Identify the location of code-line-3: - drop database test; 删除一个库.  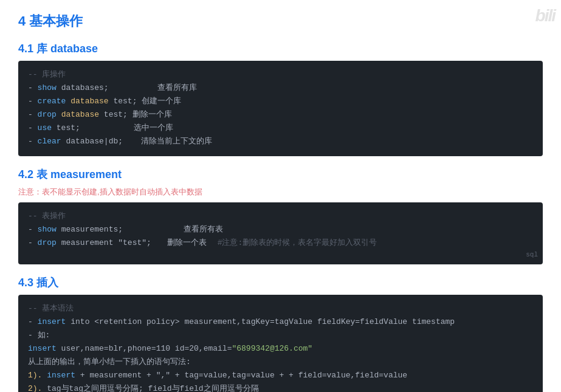
(100, 114).